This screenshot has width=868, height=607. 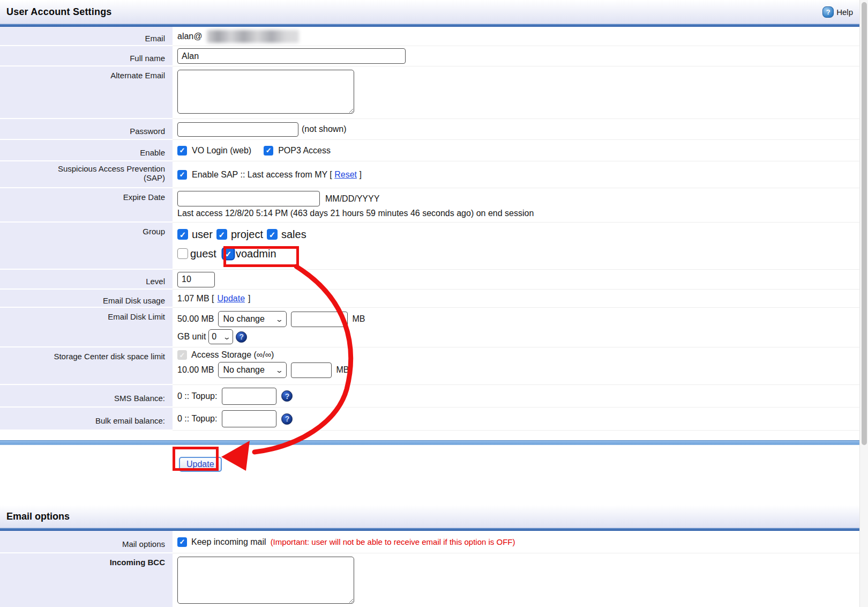 What do you see at coordinates (276, 175) in the screenshot?
I see `sap-text: Enable SAP :: Last access from MY [ Rese…` at bounding box center [276, 175].